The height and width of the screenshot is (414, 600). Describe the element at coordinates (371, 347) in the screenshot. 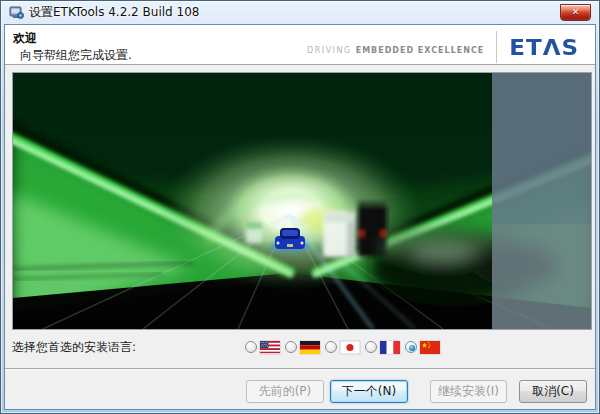

I see `radio-french` at that location.